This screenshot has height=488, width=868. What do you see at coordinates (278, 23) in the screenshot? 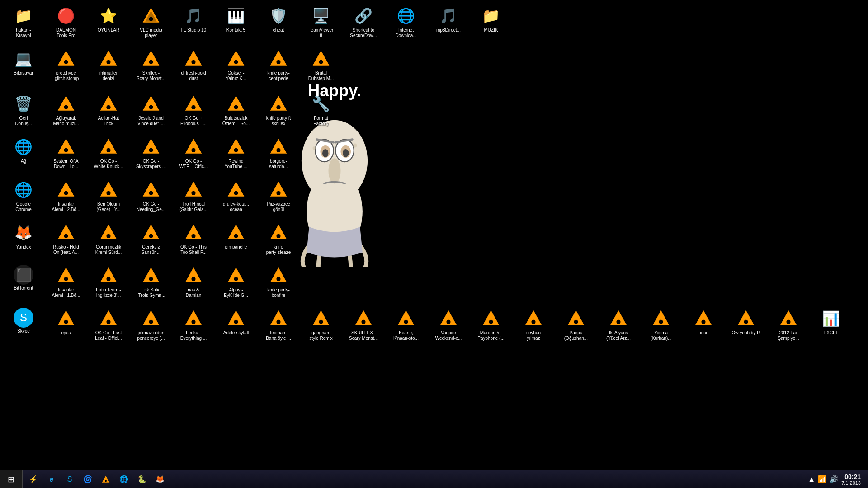
I see `icon-cheat: 🛡️ cheat` at bounding box center [278, 23].